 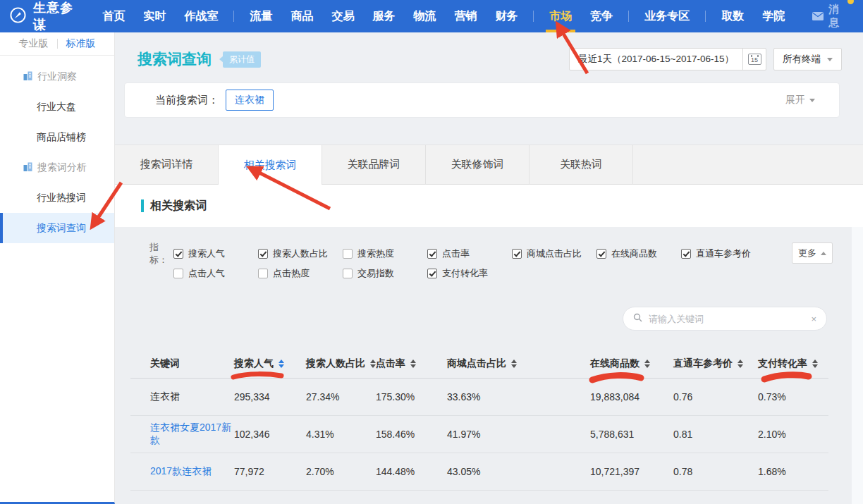 What do you see at coordinates (182, 434) in the screenshot?
I see `cell-keyword-link: 连衣裙女夏2017新款` at bounding box center [182, 434].